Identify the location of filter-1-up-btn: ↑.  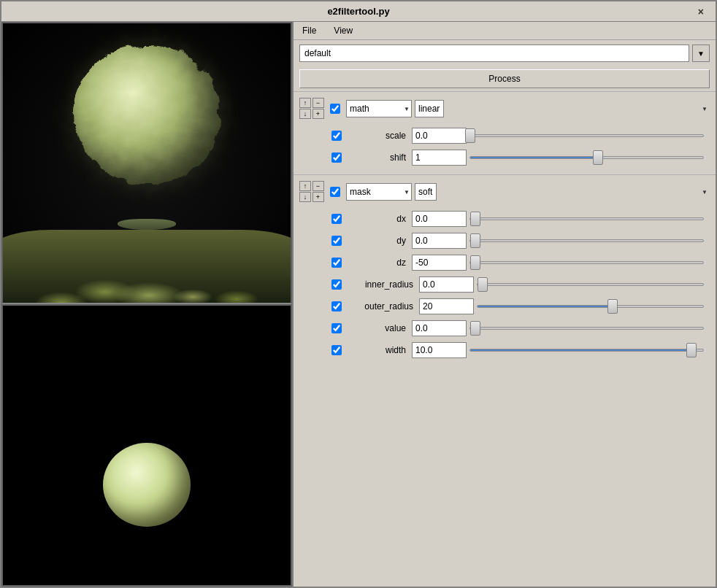
(305, 103).